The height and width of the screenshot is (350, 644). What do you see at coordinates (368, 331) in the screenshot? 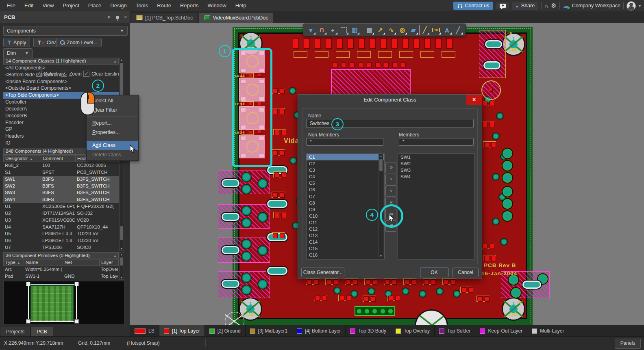
I see `layer-tab-top-3d-body: Top 3D Body` at bounding box center [368, 331].